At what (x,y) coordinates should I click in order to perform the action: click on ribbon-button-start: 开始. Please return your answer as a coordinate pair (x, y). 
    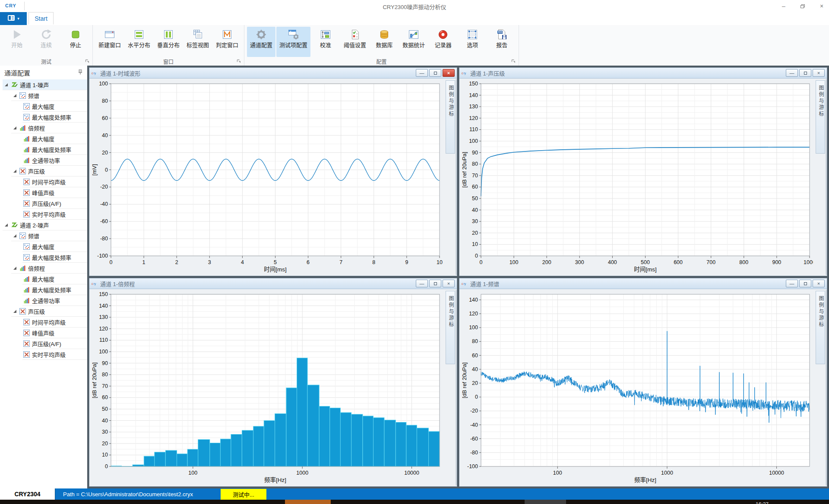
    Looking at the image, I should click on (17, 42).